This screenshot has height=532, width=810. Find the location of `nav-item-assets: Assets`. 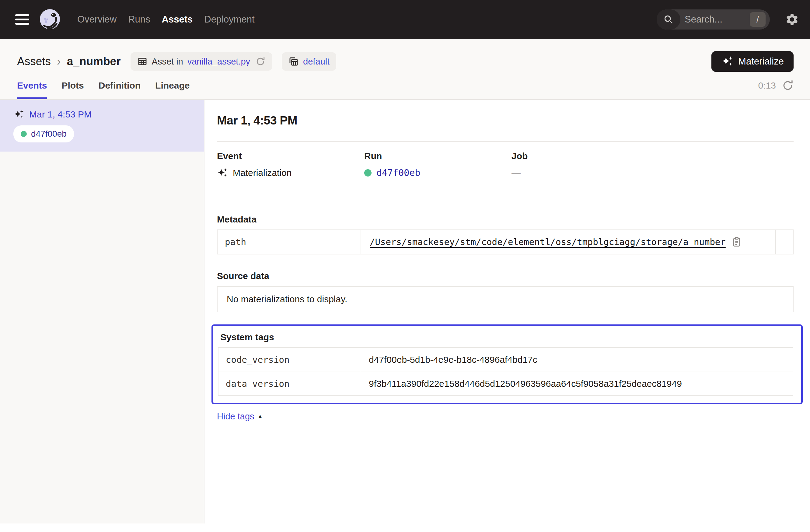

nav-item-assets: Assets is located at coordinates (178, 19).